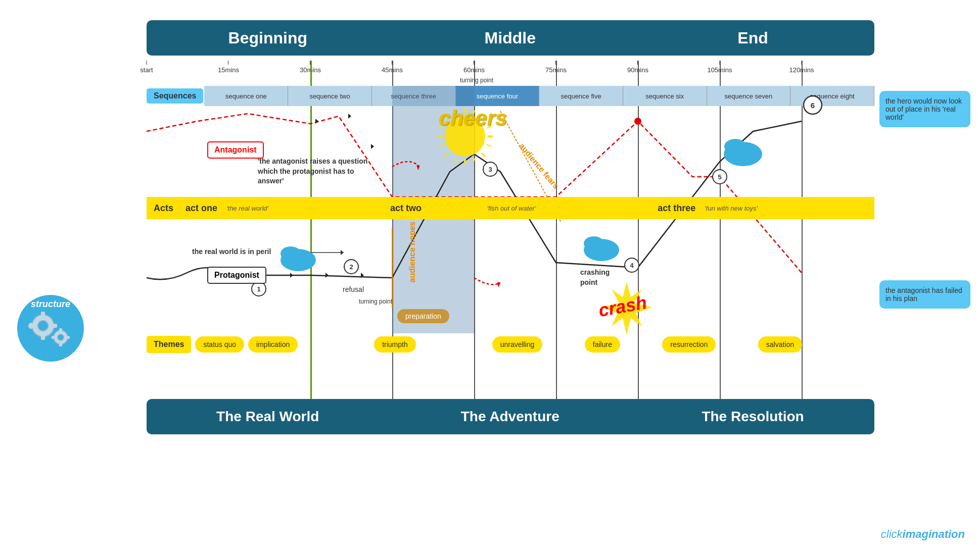  Describe the element at coordinates (477, 80) in the screenshot. I see `turning-point-top-label: turning point` at that location.